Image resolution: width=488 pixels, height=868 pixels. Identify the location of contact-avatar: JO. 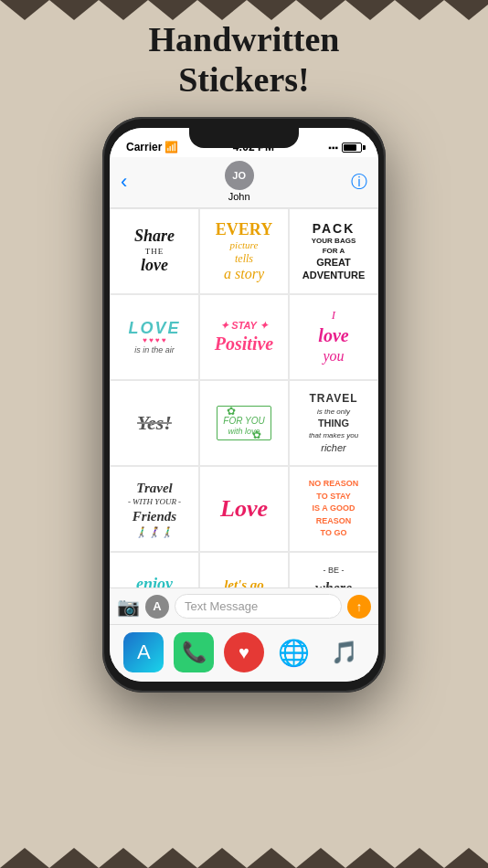
(239, 175).